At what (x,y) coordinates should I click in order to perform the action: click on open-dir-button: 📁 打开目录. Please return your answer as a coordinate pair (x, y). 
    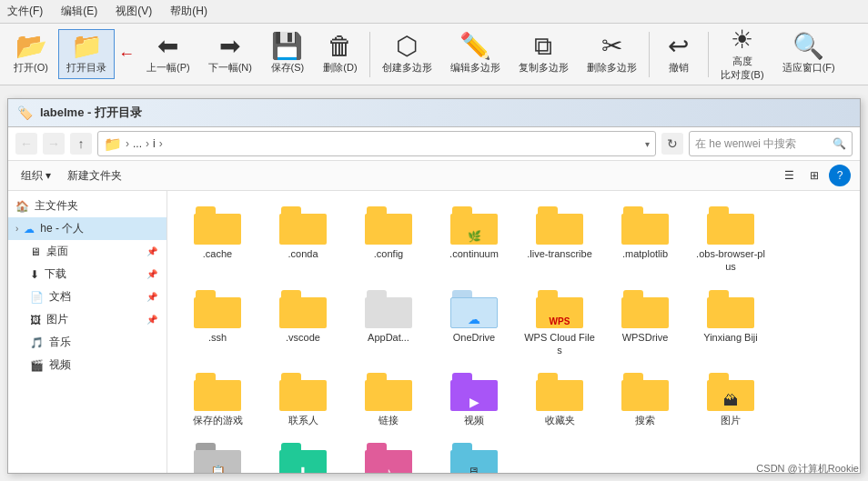
    Looking at the image, I should click on (86, 55).